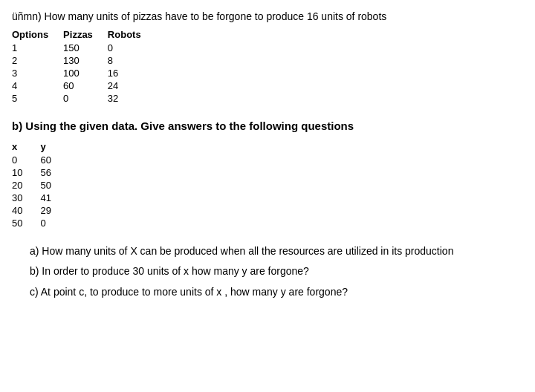  What do you see at coordinates (37, 36) in the screenshot?
I see `col-header-options: Options` at bounding box center [37, 36].